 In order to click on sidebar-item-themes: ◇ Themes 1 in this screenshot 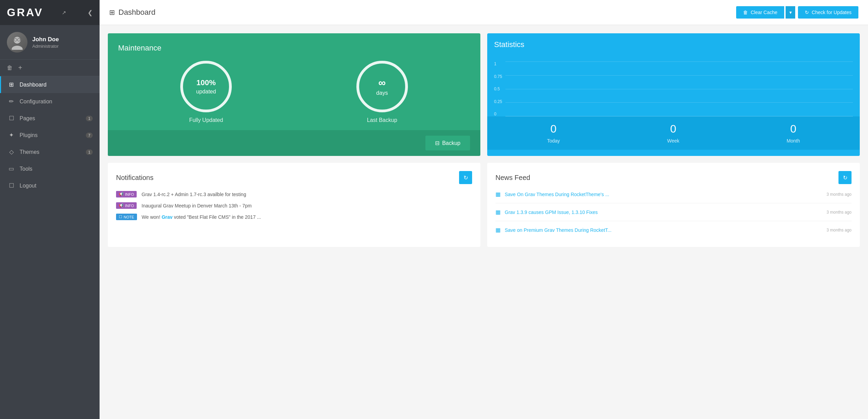, I will do `click(50, 152)`.